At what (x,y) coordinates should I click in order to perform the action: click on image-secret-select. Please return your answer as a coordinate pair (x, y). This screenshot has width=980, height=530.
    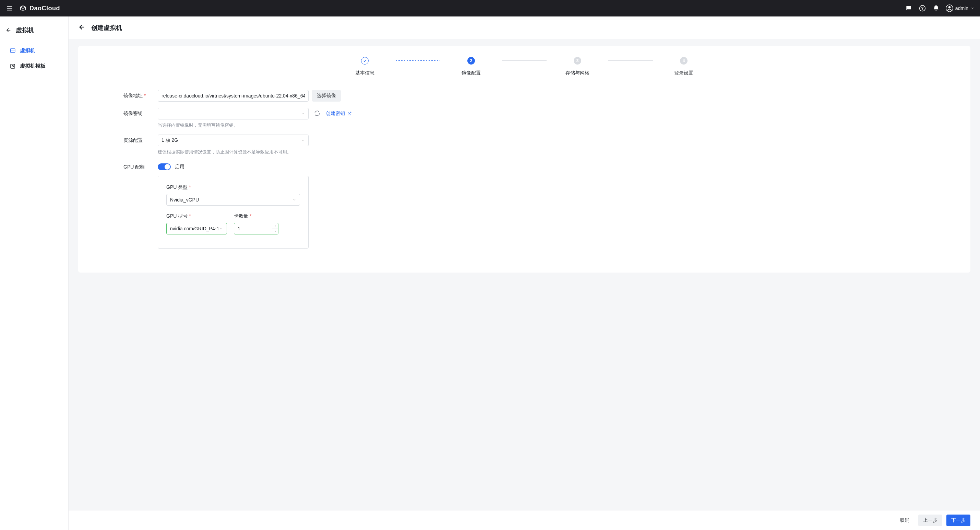
    Looking at the image, I should click on (233, 113).